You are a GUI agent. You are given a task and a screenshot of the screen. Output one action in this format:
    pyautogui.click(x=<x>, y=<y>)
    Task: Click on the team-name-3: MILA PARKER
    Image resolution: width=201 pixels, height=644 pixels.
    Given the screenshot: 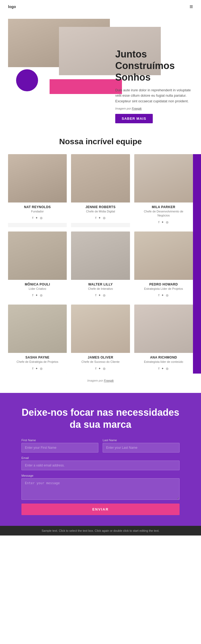 What is the action you would take?
    pyautogui.click(x=163, y=207)
    